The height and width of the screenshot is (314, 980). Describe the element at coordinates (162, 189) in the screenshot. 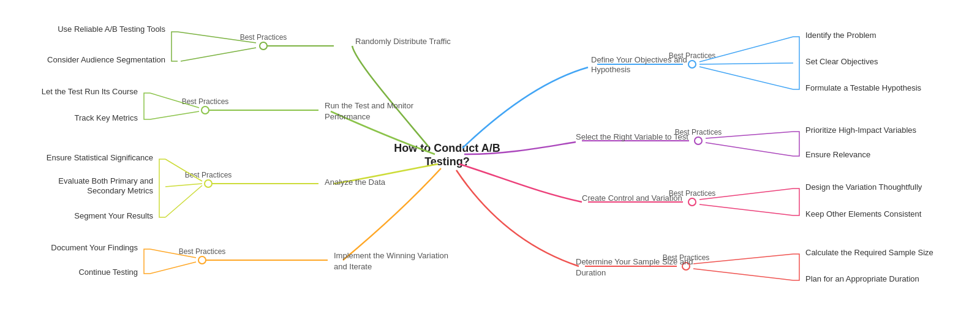

I see `branch3-bracket` at that location.